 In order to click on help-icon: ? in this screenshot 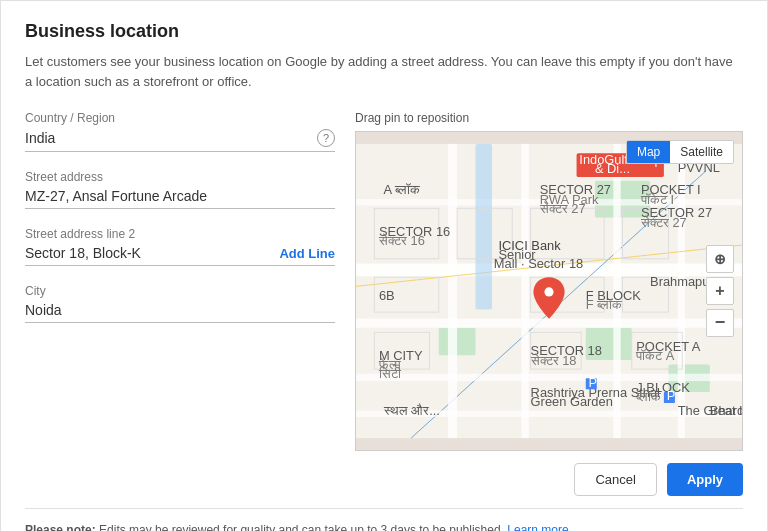, I will do `click(326, 138)`.